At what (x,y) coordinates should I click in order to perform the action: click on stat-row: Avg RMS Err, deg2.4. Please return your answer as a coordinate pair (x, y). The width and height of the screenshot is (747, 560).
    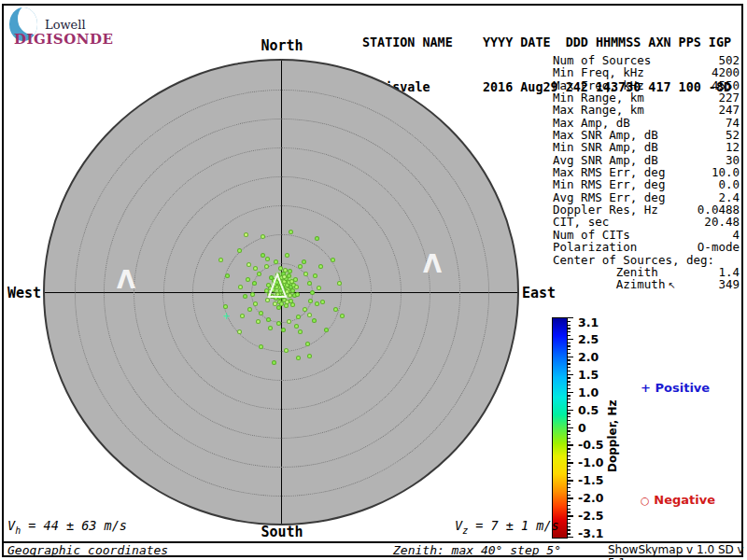
    Looking at the image, I should click on (646, 198).